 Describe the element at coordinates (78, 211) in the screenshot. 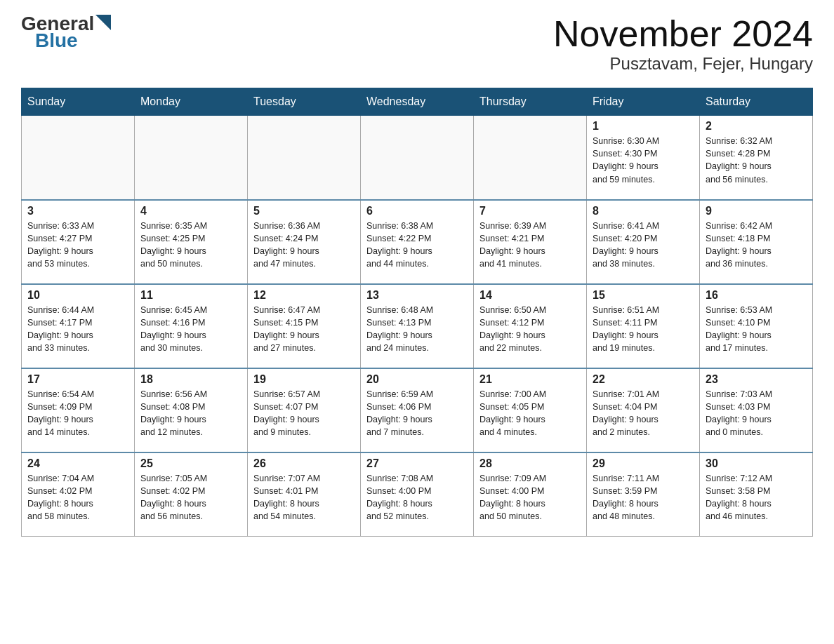

I see `day-number: 3` at that location.